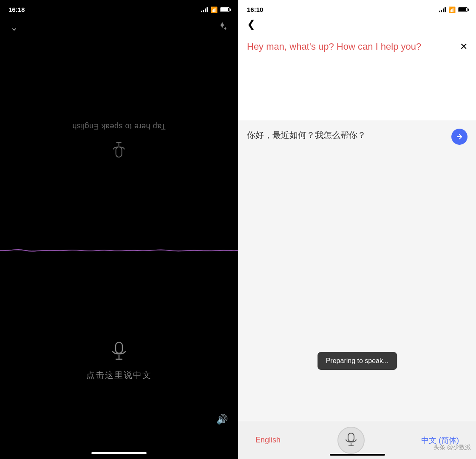 The width and height of the screenshot is (476, 459). What do you see at coordinates (225, 9) in the screenshot?
I see `battery-icon` at bounding box center [225, 9].